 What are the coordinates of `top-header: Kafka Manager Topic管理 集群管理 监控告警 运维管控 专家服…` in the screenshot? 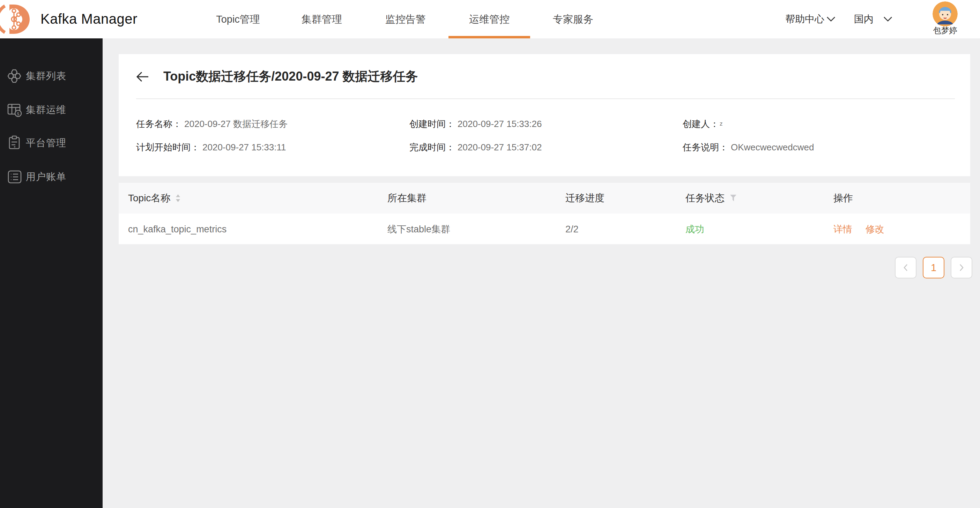 It's located at (490, 19).